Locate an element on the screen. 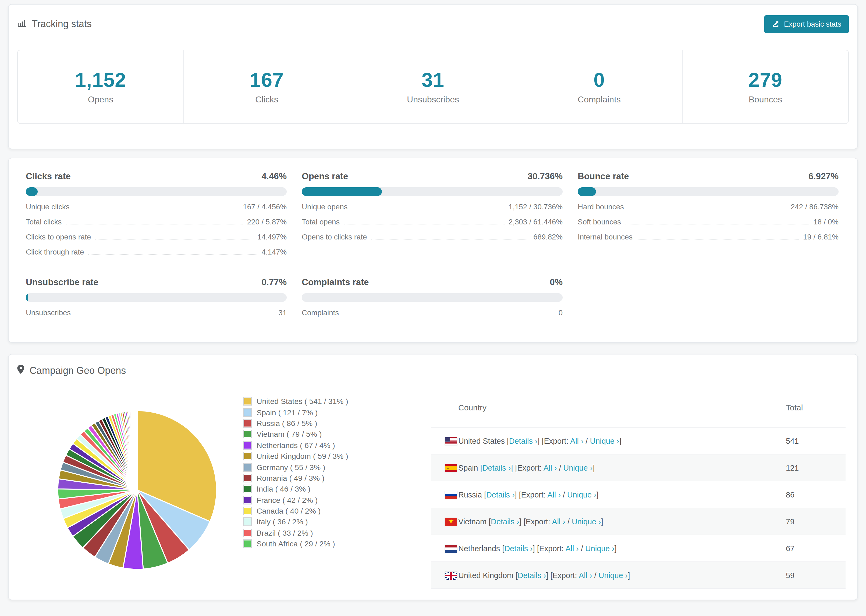 This screenshot has height=616, width=866. stat-value: 0 is located at coordinates (599, 80).